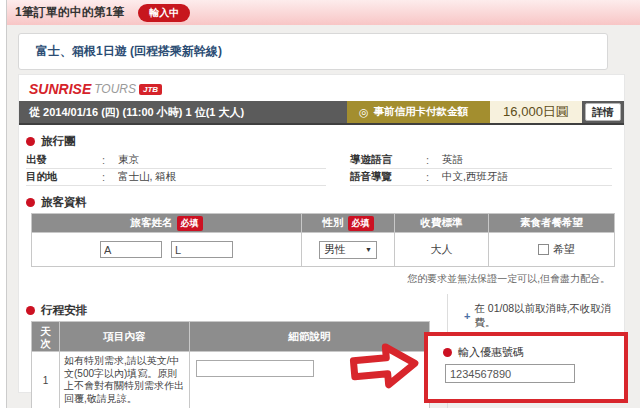  I want to click on tour-group-section-header: 旅行團, so click(325, 142).